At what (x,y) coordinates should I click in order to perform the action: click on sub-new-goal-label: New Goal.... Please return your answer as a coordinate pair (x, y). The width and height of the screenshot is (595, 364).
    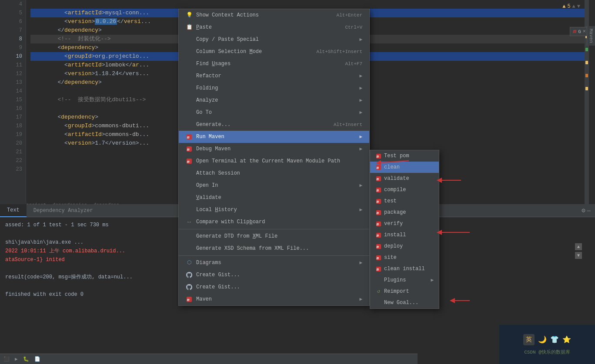
    Looking at the image, I should click on (401, 303).